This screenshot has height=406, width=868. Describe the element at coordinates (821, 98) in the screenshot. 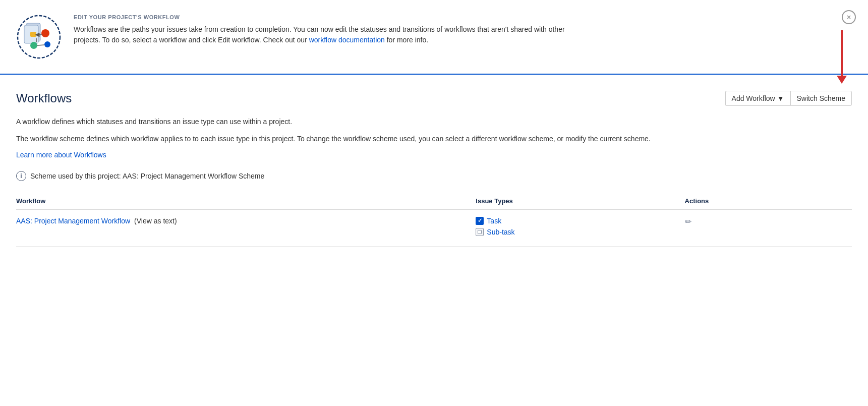

I see `switch-scheme-button: Switch Scheme` at that location.